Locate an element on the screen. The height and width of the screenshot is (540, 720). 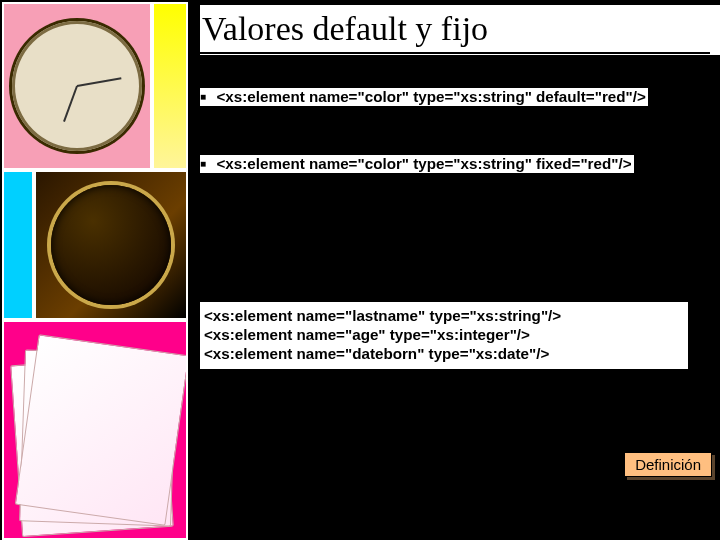
clock-tile-dark is located at coordinates (111, 245).